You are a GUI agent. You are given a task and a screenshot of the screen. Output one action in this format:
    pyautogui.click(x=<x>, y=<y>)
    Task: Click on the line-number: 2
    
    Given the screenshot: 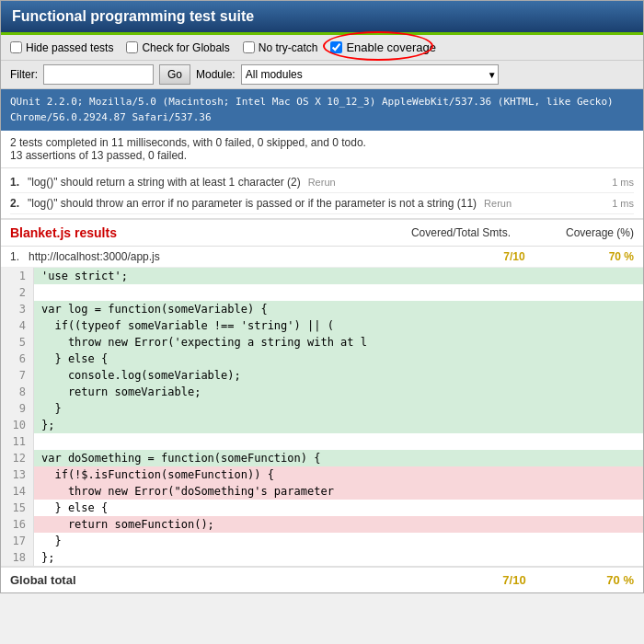 What is the action you would take?
    pyautogui.click(x=17, y=293)
    